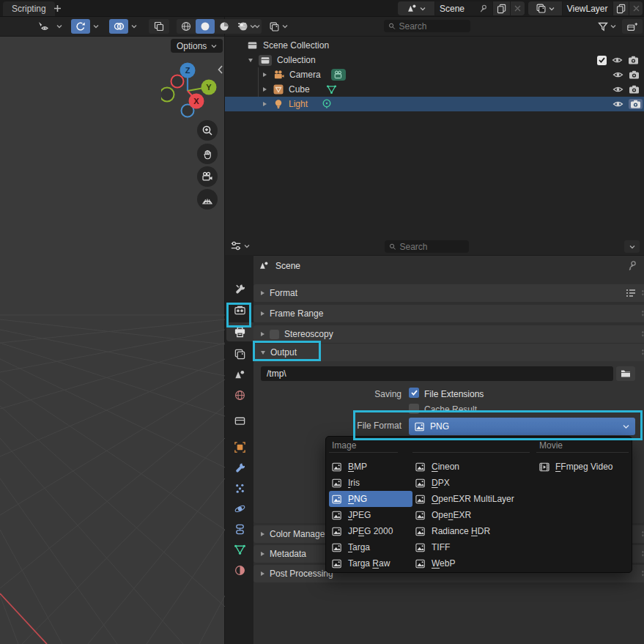  Describe the element at coordinates (331, 89) in the screenshot. I see `mesh-data-icon` at that location.